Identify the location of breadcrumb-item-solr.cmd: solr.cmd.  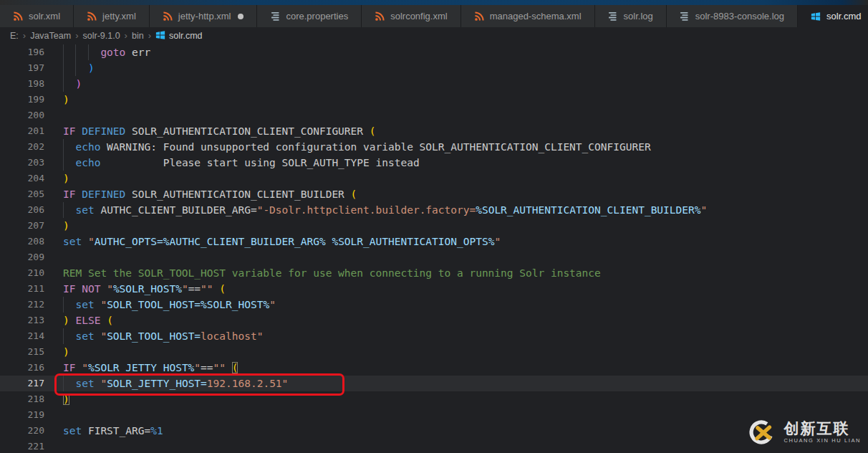
(179, 36).